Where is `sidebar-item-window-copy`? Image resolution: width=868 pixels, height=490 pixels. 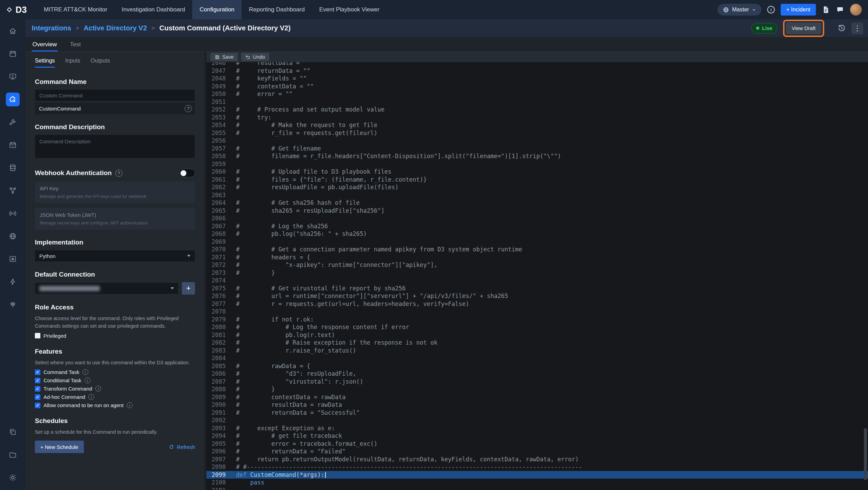
sidebar-item-window-copy is located at coordinates (13, 432).